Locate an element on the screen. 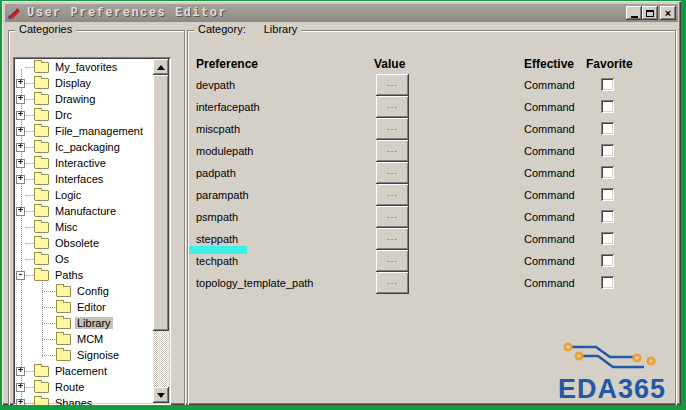 This screenshot has width=686, height=410. tree-item-label: Drawing is located at coordinates (75, 99).